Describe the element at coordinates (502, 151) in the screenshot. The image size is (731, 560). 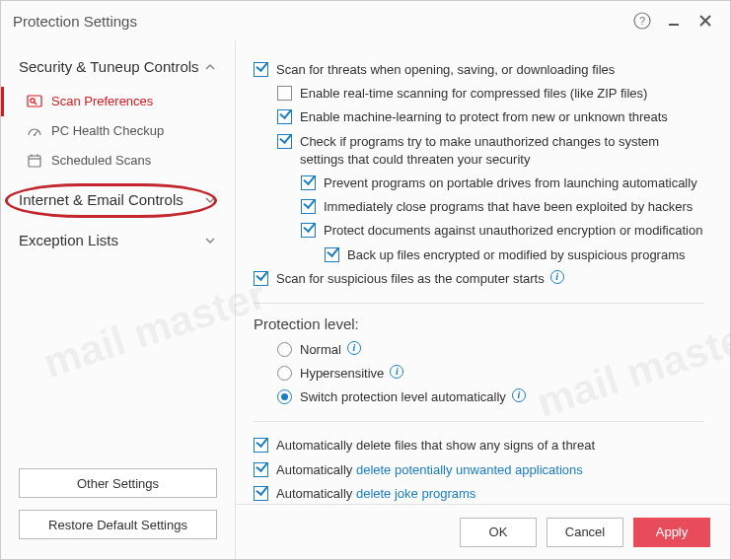
I see `option-label: Check if programs try to make unauthoriz…` at that location.